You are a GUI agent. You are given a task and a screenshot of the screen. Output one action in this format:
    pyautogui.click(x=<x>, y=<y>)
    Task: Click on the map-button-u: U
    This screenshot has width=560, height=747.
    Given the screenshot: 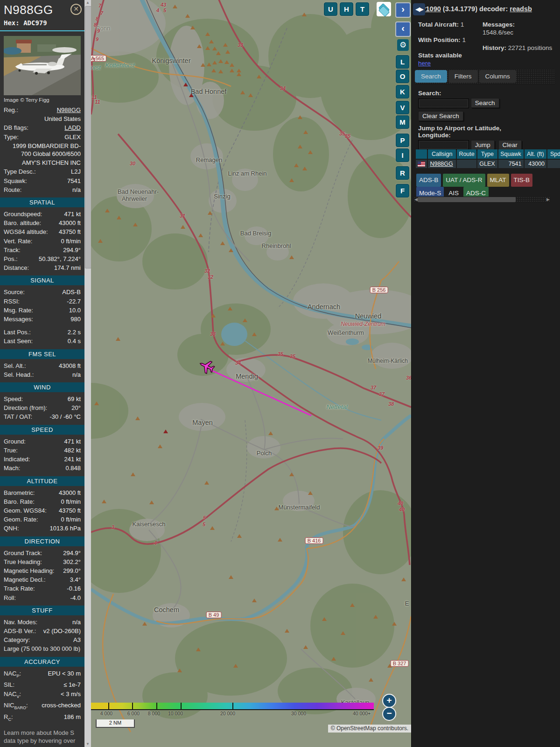 What is the action you would take?
    pyautogui.click(x=330, y=9)
    